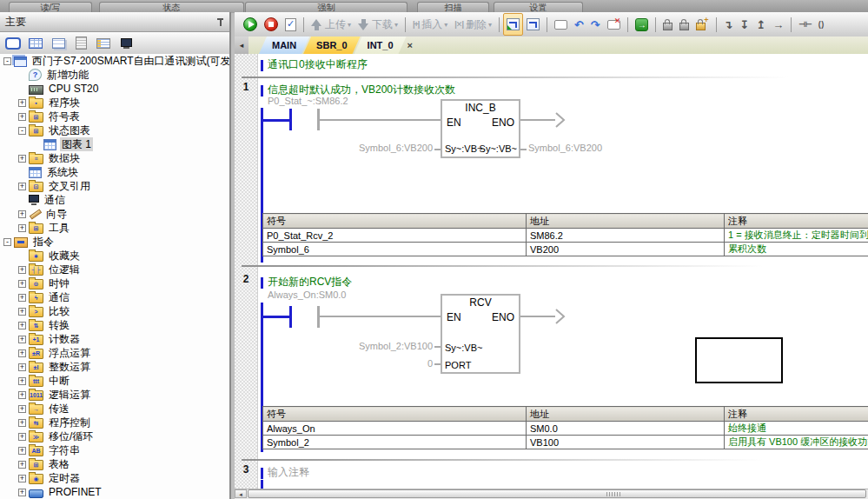 The height and width of the screenshot is (499, 868). I want to click on tree-item: -⊞状态图表, so click(115, 130).